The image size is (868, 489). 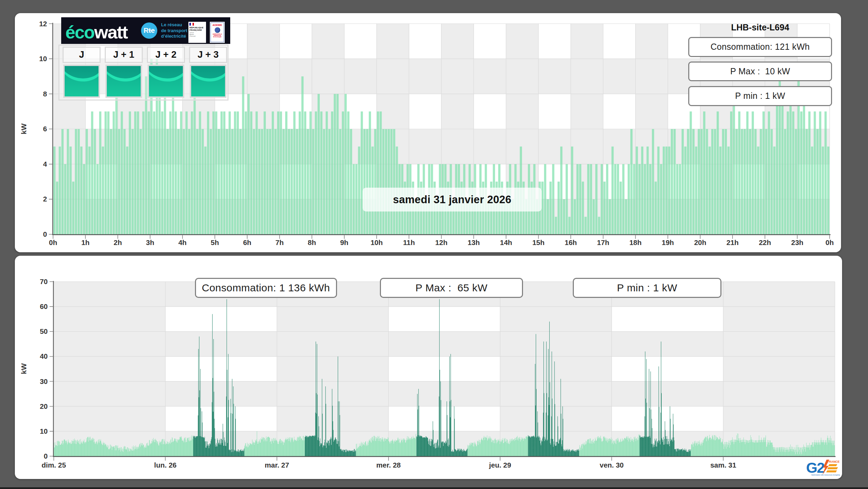 What do you see at coordinates (247, 243) in the screenshot?
I see `svg-text: 6h` at bounding box center [247, 243].